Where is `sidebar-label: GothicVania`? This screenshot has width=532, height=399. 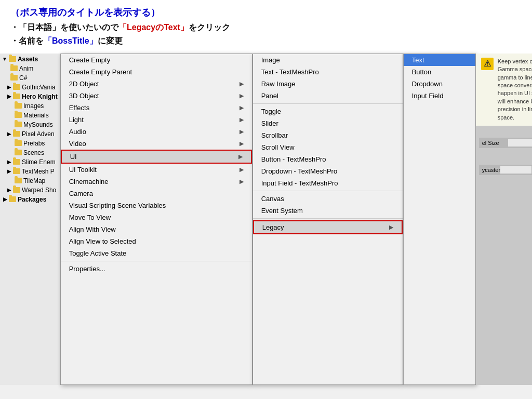
sidebar-label: GothicVania is located at coordinates (38, 87).